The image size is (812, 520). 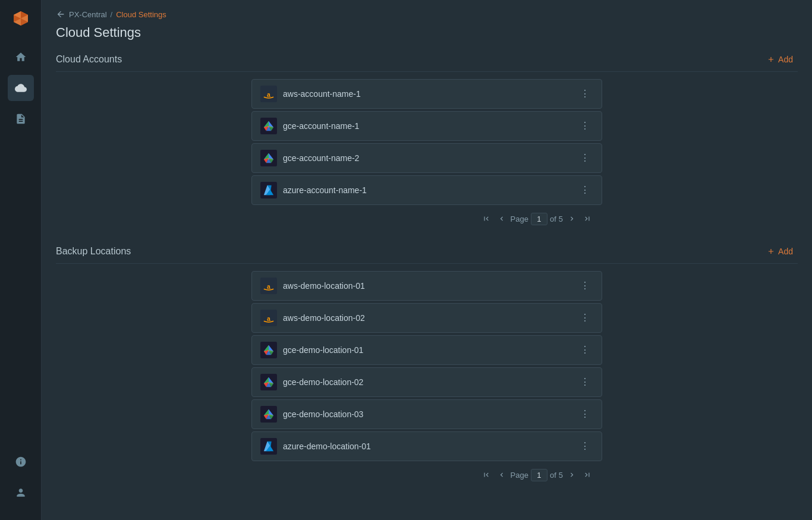 I want to click on backup-location-item: a aws-demo-location-01 ⋮, so click(x=427, y=286).